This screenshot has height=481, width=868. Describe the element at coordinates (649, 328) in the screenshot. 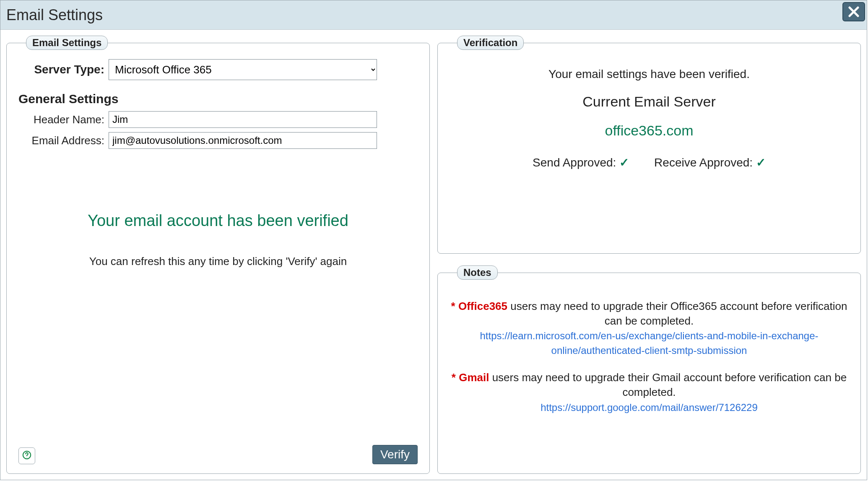

I see `note-office365: * Office365 users may need to upgrade th…` at that location.